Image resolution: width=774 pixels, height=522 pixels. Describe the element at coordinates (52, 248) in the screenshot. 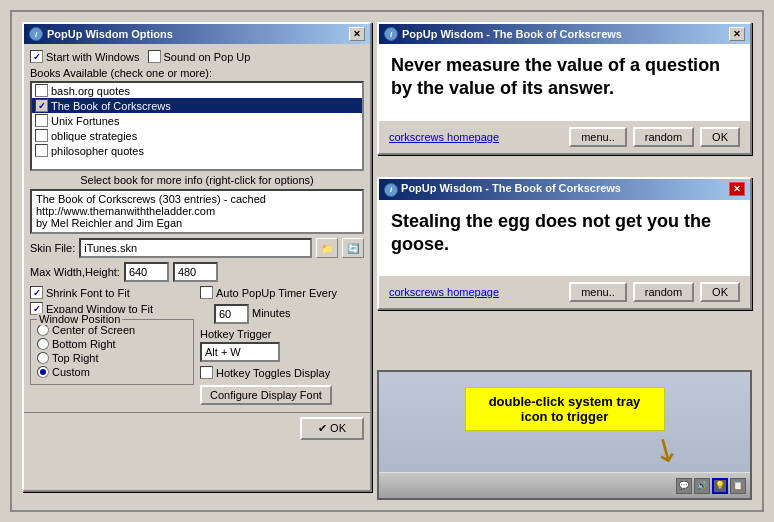

I see `skin-label: Skin File:` at that location.